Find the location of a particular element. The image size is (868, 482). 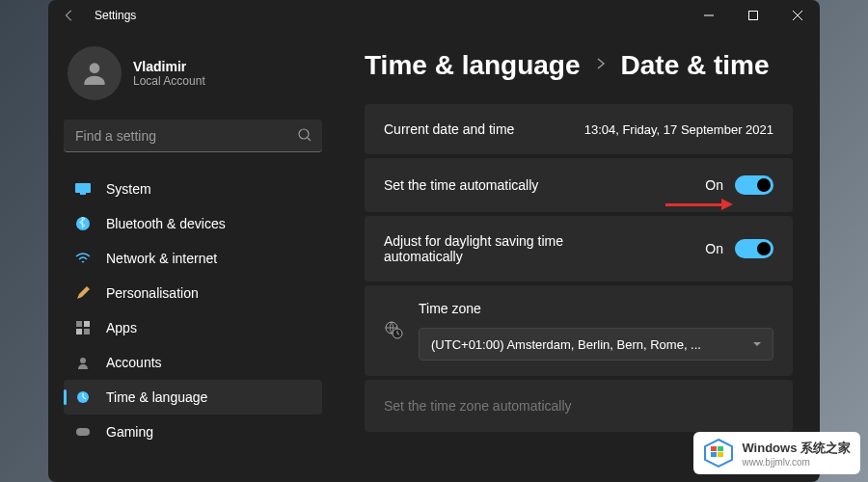

nav-label: Apps is located at coordinates (122, 328).